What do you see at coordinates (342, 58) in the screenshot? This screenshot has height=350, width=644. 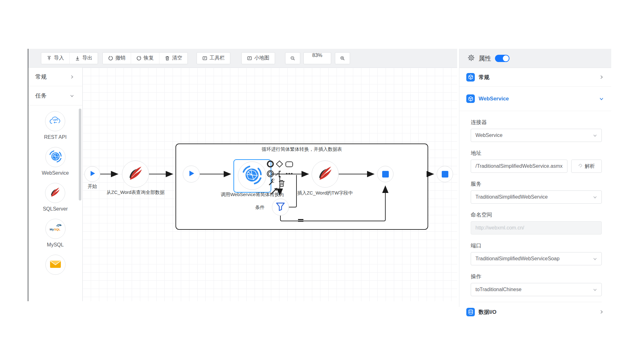 I see `zoom-in-group` at bounding box center [342, 58].